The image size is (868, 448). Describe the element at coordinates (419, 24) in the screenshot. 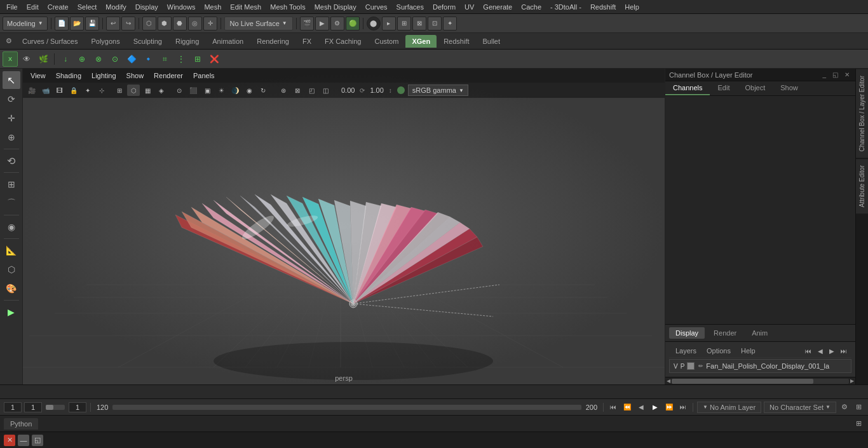

I see `extra-btn4: ⊠` at that location.